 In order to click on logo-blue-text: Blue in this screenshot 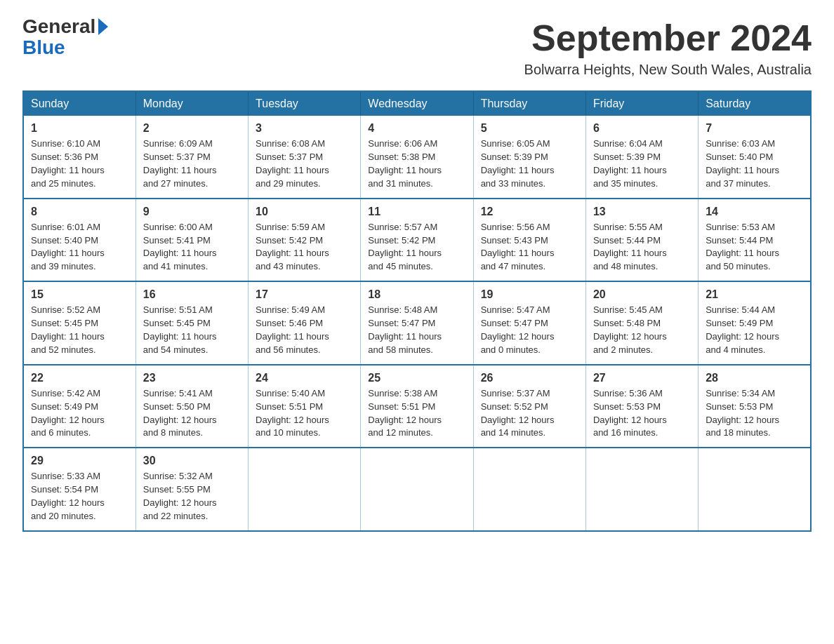, I will do `click(44, 48)`.